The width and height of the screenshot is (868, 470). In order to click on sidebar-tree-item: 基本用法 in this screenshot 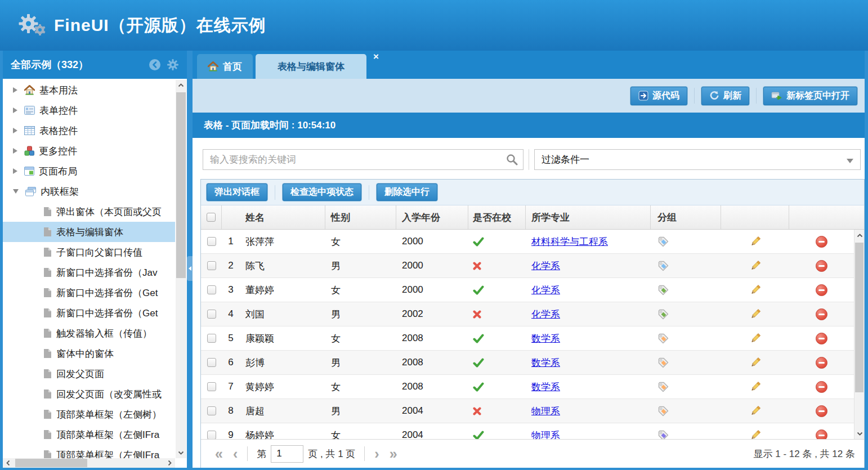, I will do `click(89, 90)`.